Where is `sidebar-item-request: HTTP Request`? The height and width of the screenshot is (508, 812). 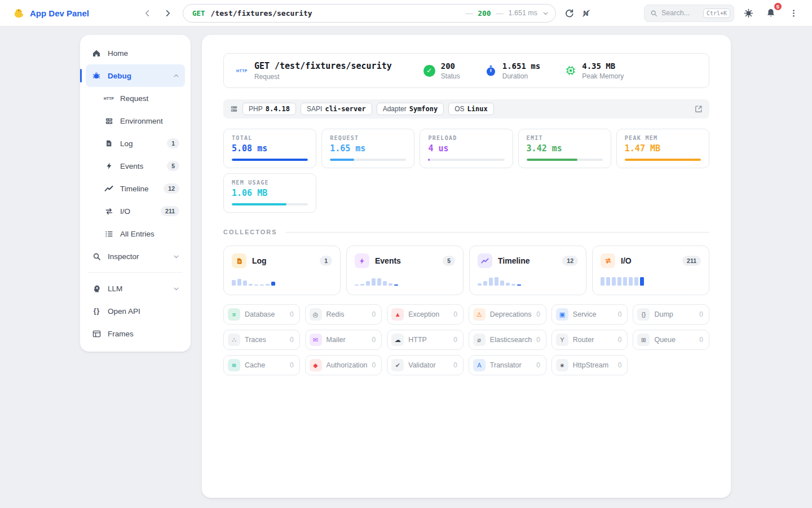 sidebar-item-request: HTTP Request is located at coordinates (135, 98).